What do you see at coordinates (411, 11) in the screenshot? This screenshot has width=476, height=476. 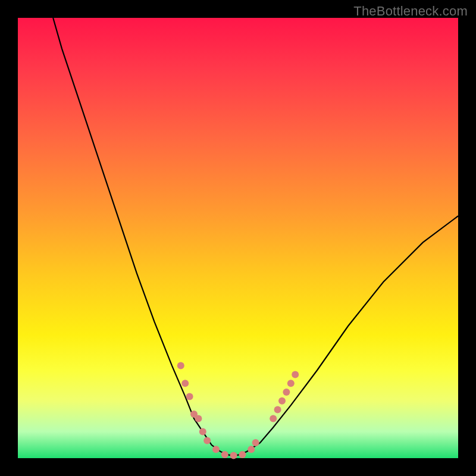 I see `watermark-text: TheBottleneck.com` at bounding box center [411, 11].